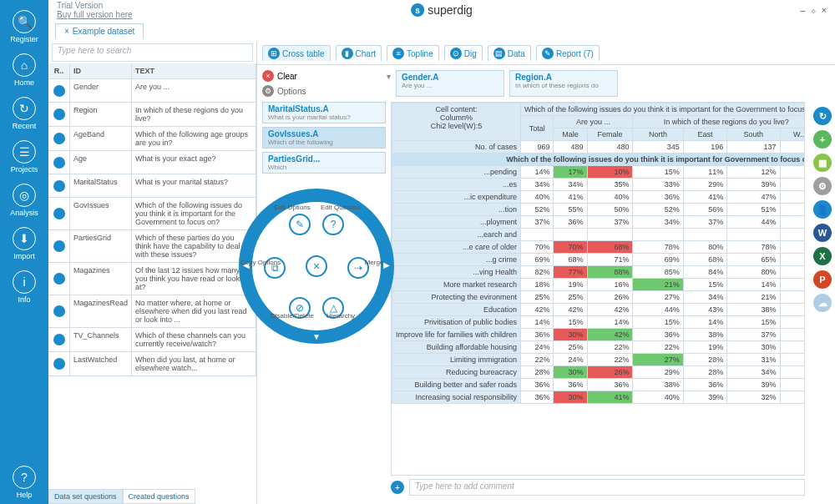 The image size is (835, 504). What do you see at coordinates (194, 71) in the screenshot?
I see `var-head-text: TEXT` at bounding box center [194, 71].